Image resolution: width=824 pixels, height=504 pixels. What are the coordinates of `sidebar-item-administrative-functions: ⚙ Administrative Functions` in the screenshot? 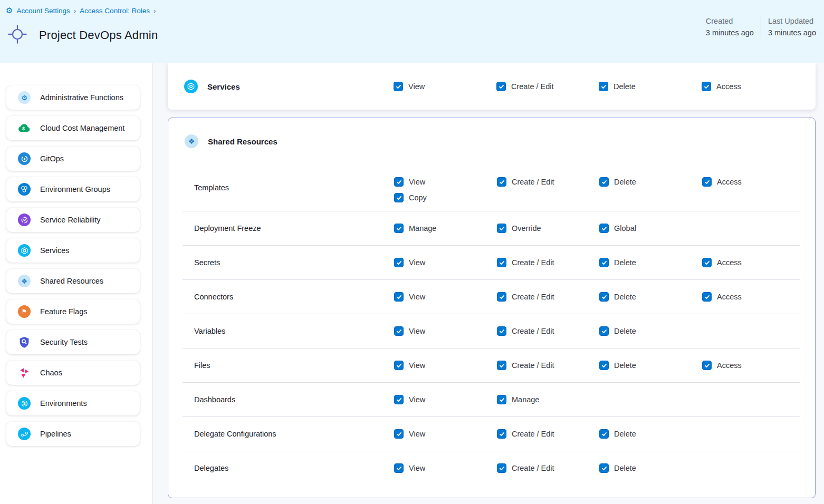 It's located at (73, 98).